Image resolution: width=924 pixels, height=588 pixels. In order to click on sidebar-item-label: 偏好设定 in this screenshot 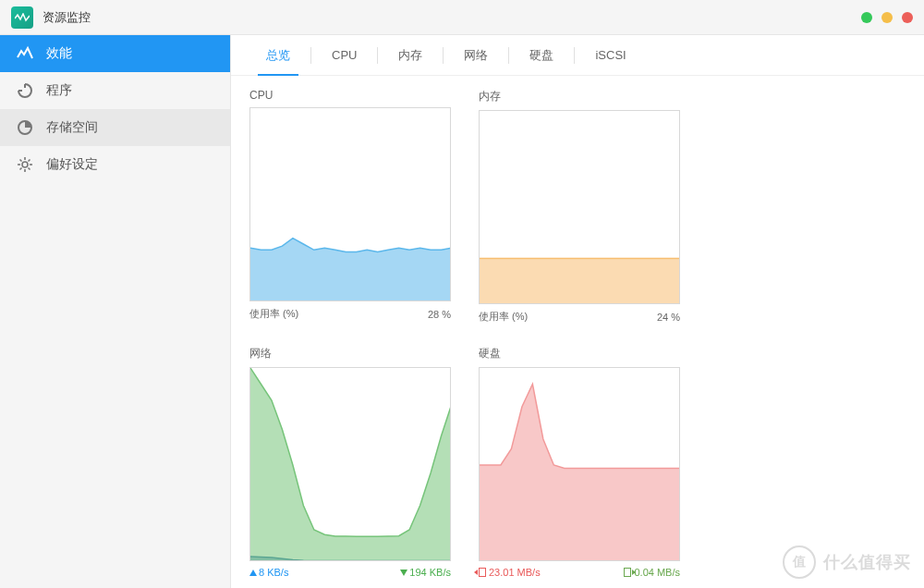, I will do `click(72, 165)`.